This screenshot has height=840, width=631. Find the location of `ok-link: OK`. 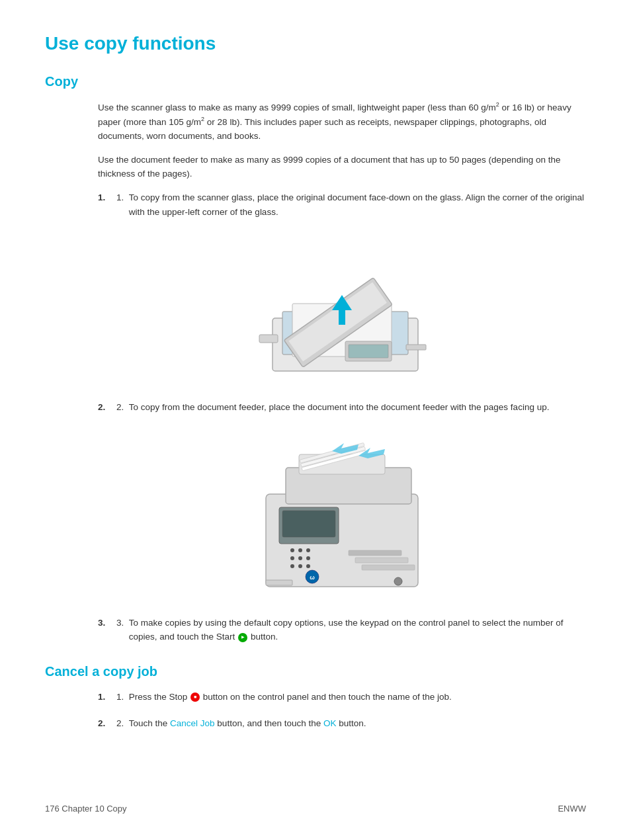

ok-link: OK is located at coordinates (330, 724).